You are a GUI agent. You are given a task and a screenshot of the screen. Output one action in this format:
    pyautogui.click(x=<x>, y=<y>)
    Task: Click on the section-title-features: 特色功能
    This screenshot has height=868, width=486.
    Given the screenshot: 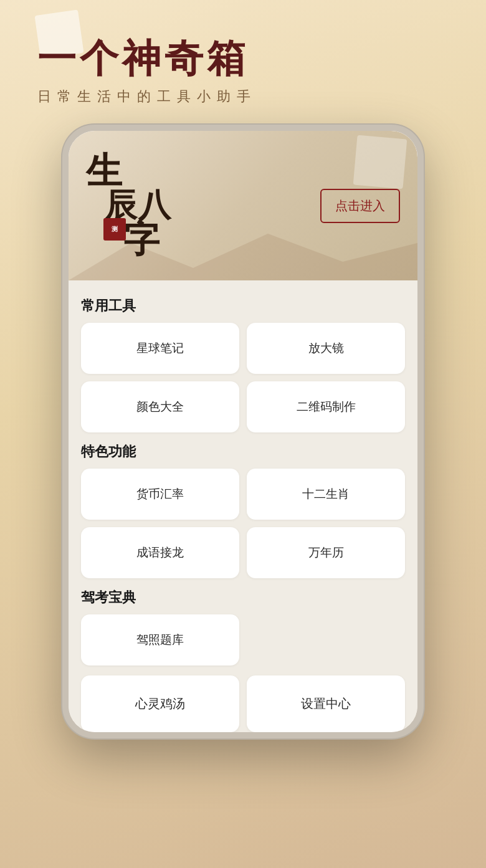 What is the action you would take?
    pyautogui.click(x=243, y=452)
    